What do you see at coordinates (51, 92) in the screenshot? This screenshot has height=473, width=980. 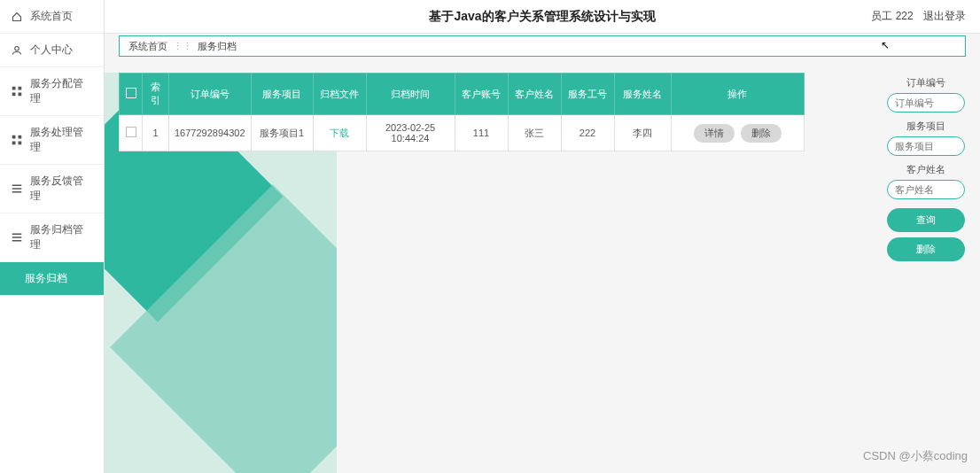 I see `sidebar-item-assign: 服务分配管理` at bounding box center [51, 92].